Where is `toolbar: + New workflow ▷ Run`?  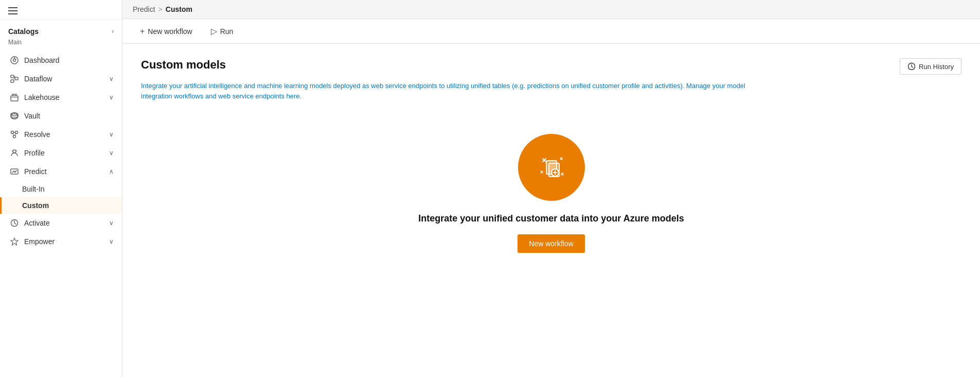
toolbar: + New workflow ▷ Run is located at coordinates (551, 31).